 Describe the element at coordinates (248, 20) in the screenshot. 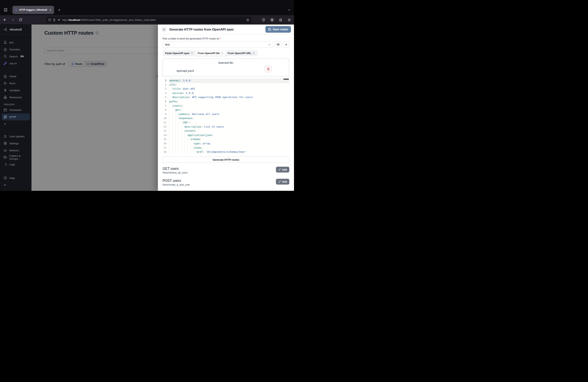

I see `bookmark-star-icon` at that location.